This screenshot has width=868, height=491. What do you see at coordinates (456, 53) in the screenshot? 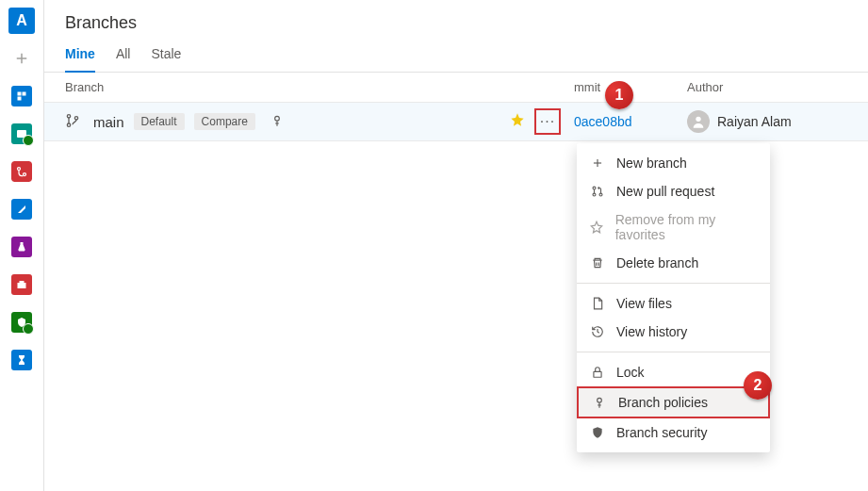
I see `tabs: Mine All Stale` at bounding box center [456, 53].